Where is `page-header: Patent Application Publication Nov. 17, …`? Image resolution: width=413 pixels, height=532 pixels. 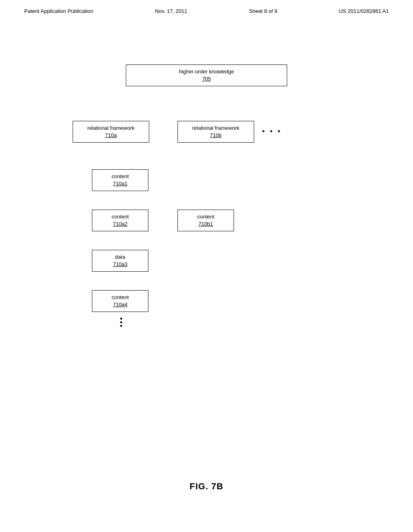 page-header: Patent Application Publication Nov. 17, … is located at coordinates (206, 9).